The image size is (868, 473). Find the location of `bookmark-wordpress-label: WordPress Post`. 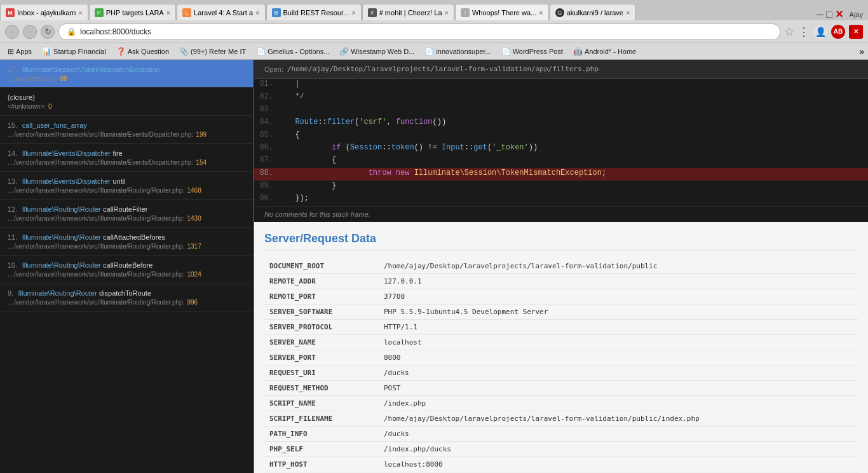

bookmark-wordpress-label: WordPress Post is located at coordinates (538, 51).